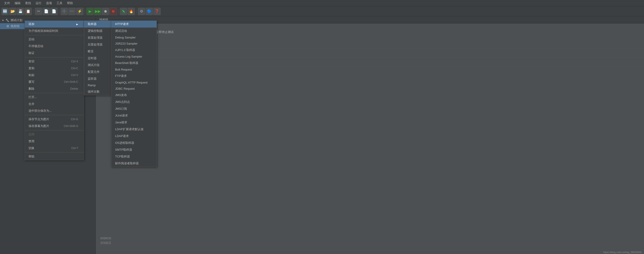 The height and width of the screenshot is (254, 644). I want to click on separator-c, so click(54, 93).